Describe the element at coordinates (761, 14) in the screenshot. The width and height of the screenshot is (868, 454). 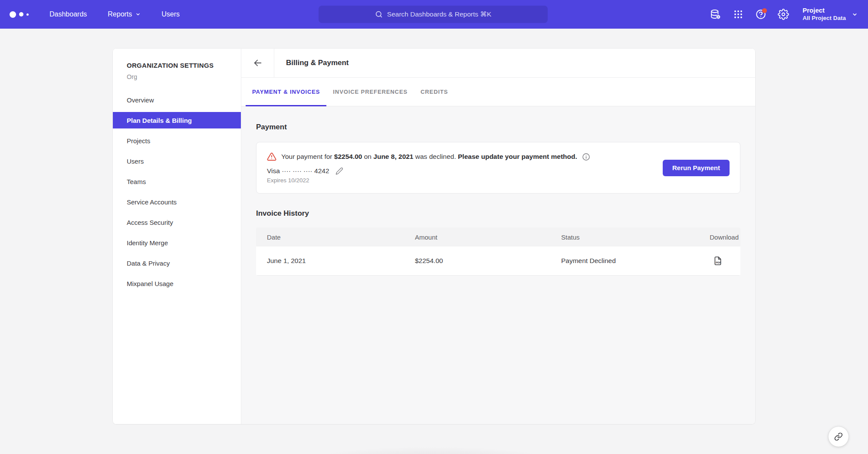
I see `help-button` at that location.